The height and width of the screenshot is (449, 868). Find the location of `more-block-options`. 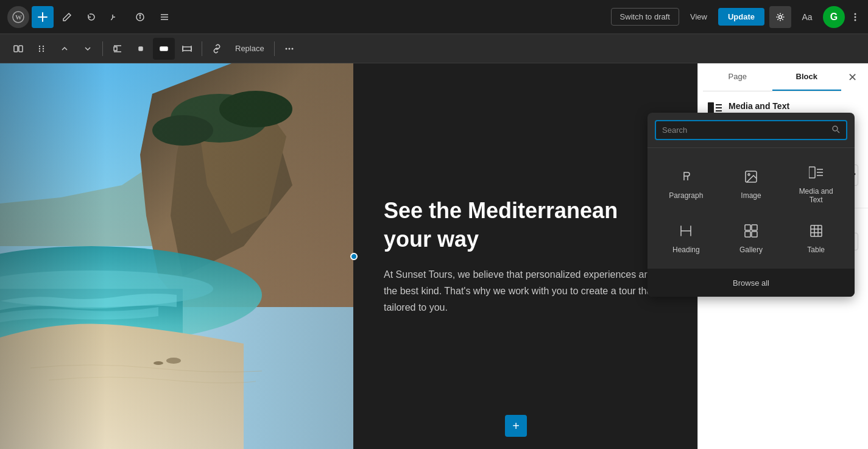

more-block-options is located at coordinates (289, 49).